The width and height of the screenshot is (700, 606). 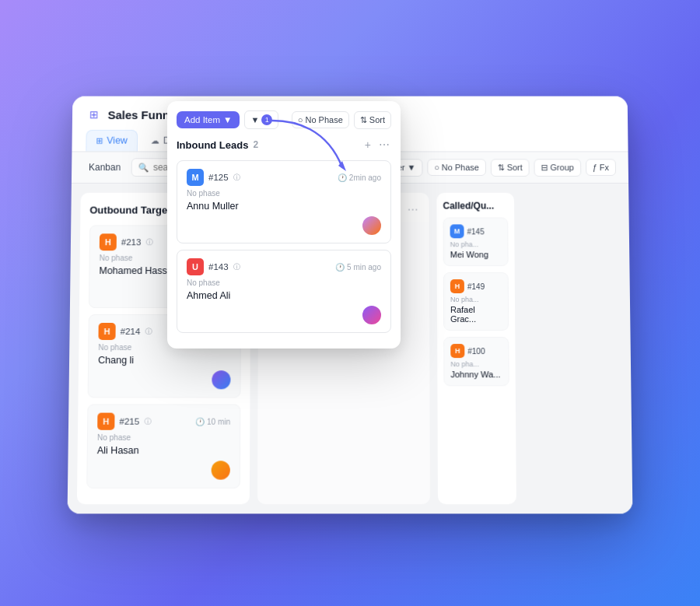 I want to click on popup-filter-button: ▼ 1, so click(x=261, y=120).